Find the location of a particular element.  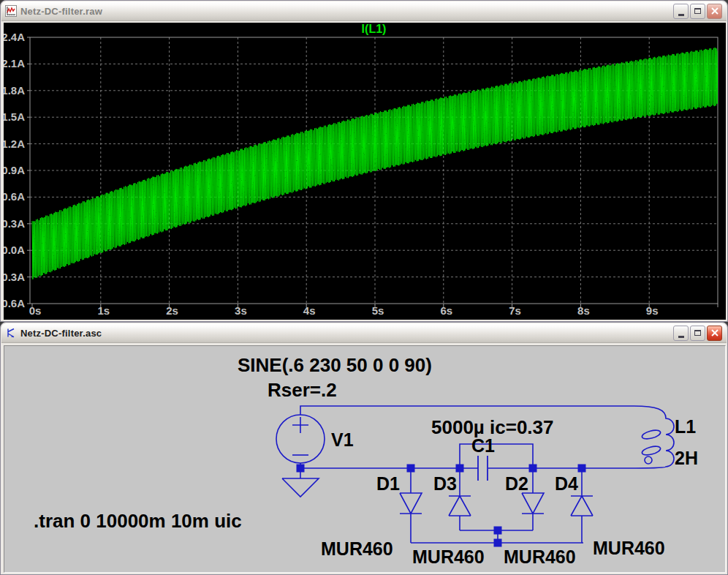

tran-directive-label: .tran 0 10000m 10m uic is located at coordinates (137, 521).